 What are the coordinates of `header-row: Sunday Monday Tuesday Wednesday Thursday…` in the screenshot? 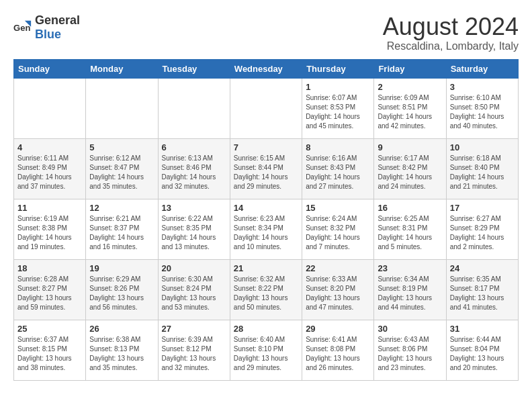 It's located at (266, 68).